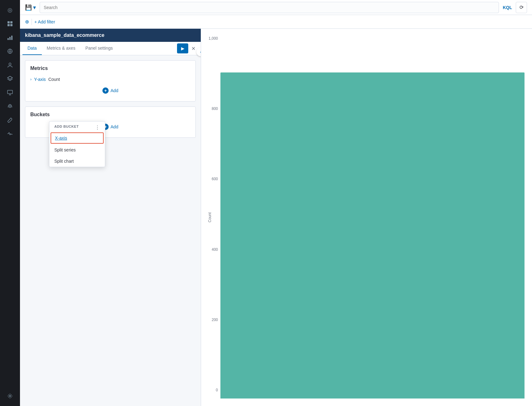 This screenshot has height=406, width=532. Describe the element at coordinates (77, 161) in the screenshot. I see `dropdown-item-split-chart: Split chart` at that location.